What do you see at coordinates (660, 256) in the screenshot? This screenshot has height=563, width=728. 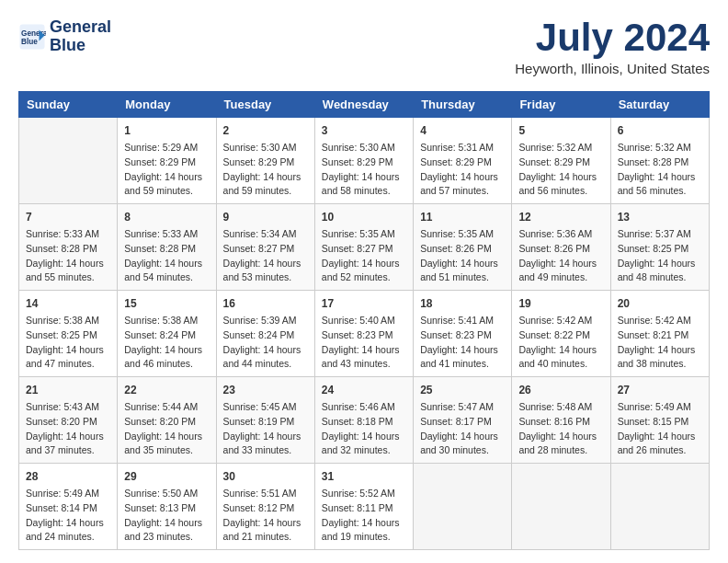 I see `day-content: Sunrise: 5:37 AMSunset: 8:25 PMDaylight:…` at bounding box center [660, 256].